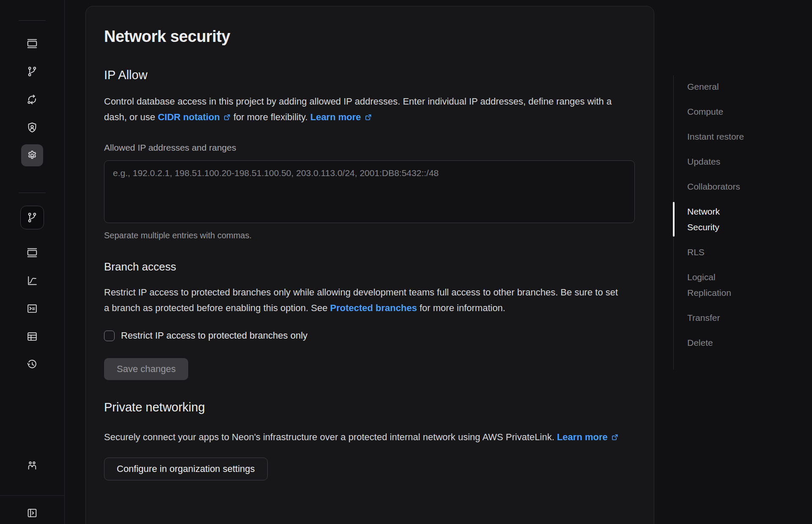 The height and width of the screenshot is (524, 812). I want to click on nav-item-compute: Compute, so click(718, 112).